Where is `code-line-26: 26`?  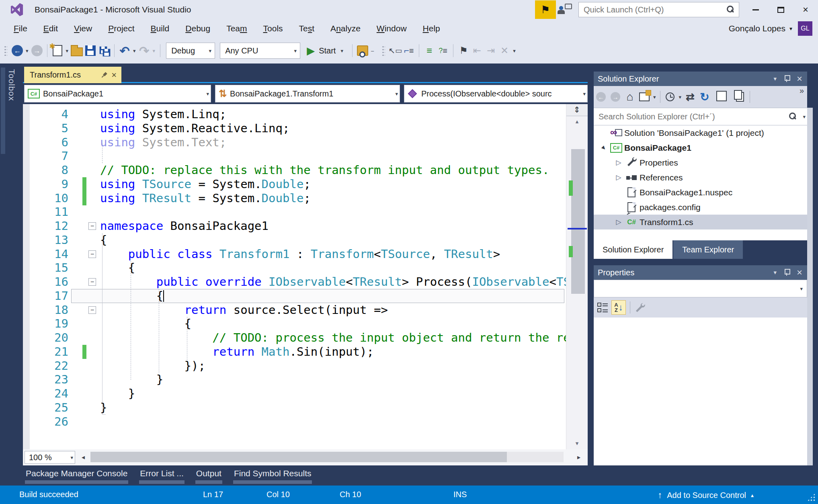
code-line-26: 26 is located at coordinates (294, 422).